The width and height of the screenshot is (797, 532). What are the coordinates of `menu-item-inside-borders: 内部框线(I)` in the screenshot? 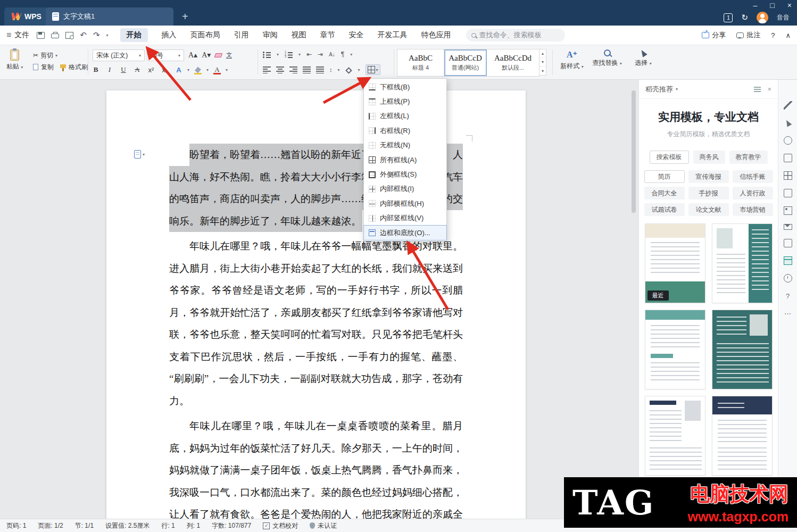 It's located at (405, 189).